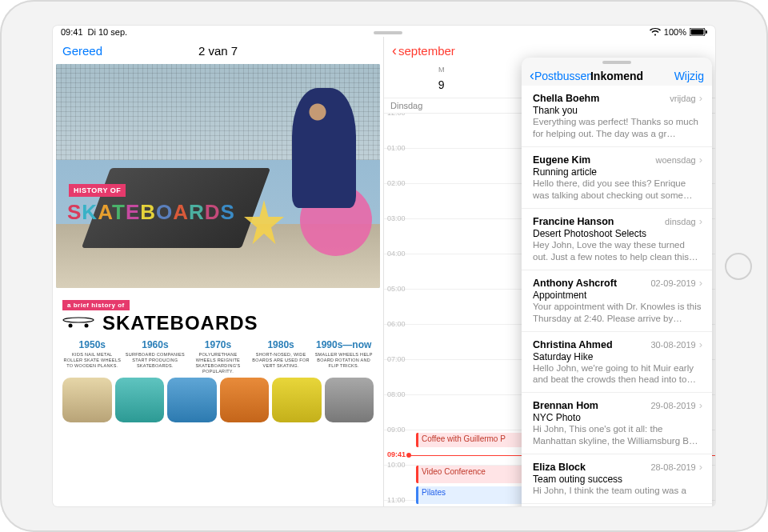 This screenshot has height=532, width=768. I want to click on mail-subject: Saturday Hike, so click(618, 357).